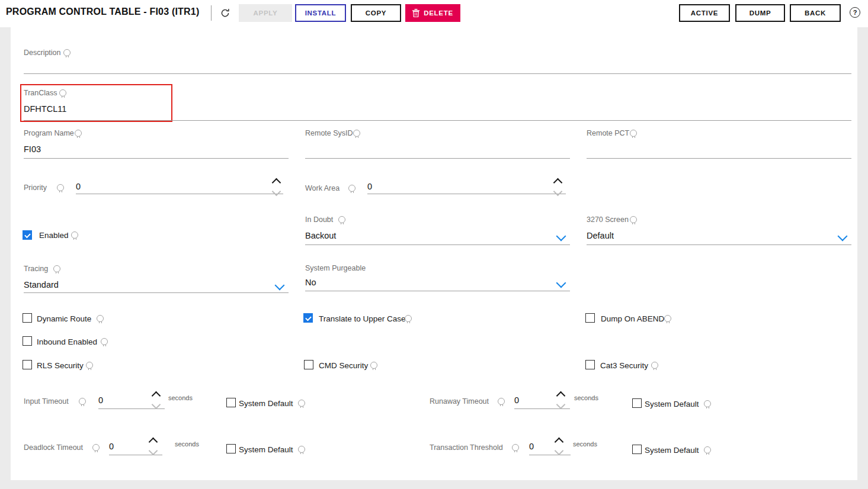 The image size is (868, 489). I want to click on transaction-threshold-underline, so click(550, 455).